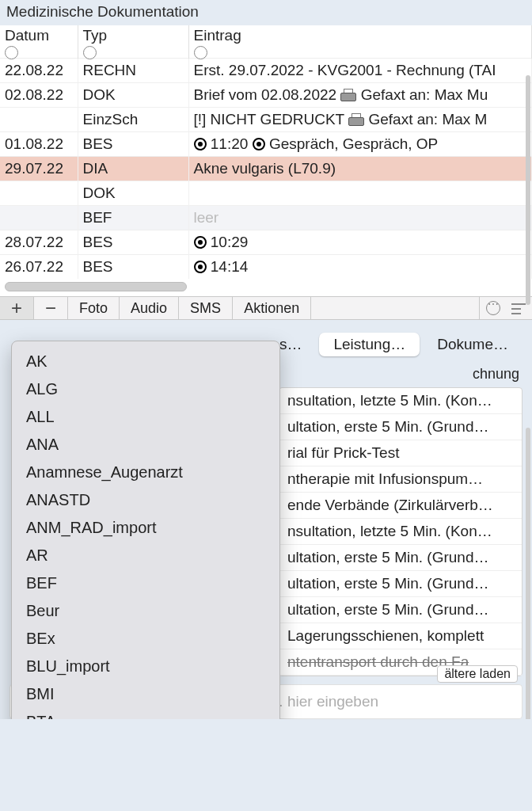  I want to click on sms-button: SMS, so click(206, 308).